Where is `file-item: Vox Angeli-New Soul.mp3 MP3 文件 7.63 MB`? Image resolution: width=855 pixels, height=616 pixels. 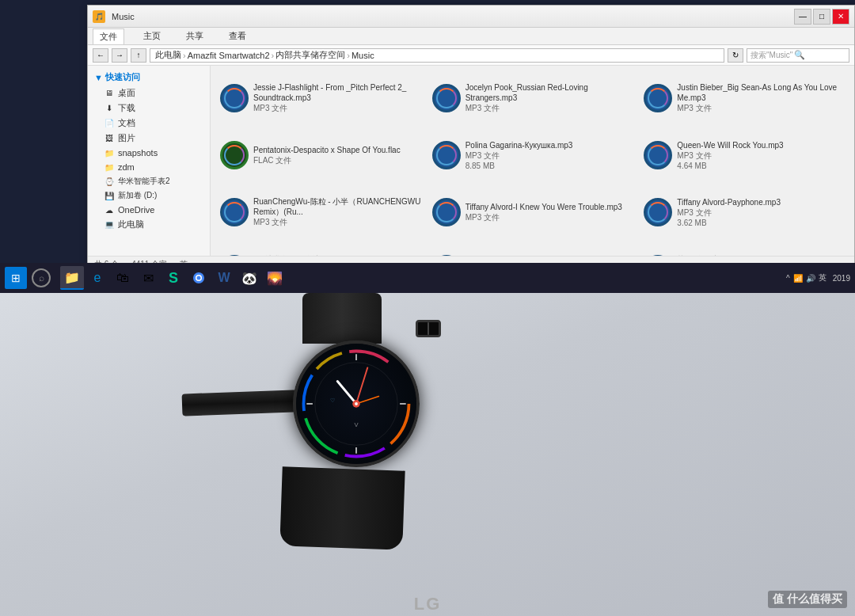 file-item: Vox Angeli-New Soul.mp3 MP3 文件 7.63 MB is located at coordinates (533, 249).